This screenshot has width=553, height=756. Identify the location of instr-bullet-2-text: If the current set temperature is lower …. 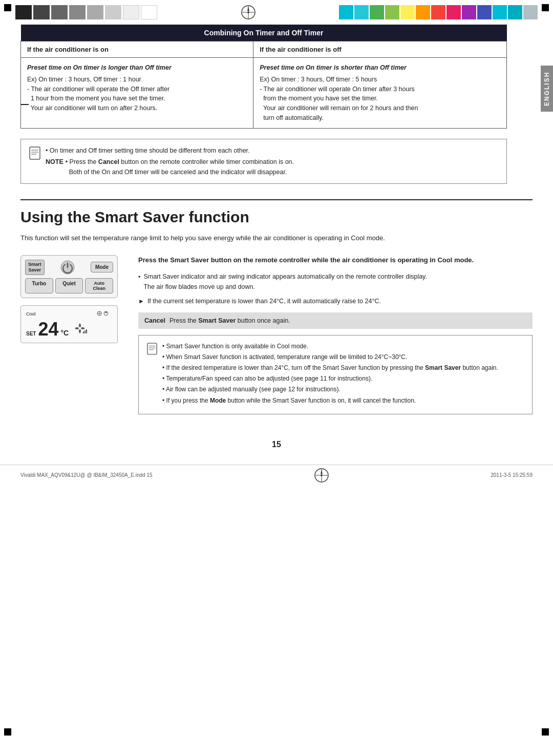
(264, 301).